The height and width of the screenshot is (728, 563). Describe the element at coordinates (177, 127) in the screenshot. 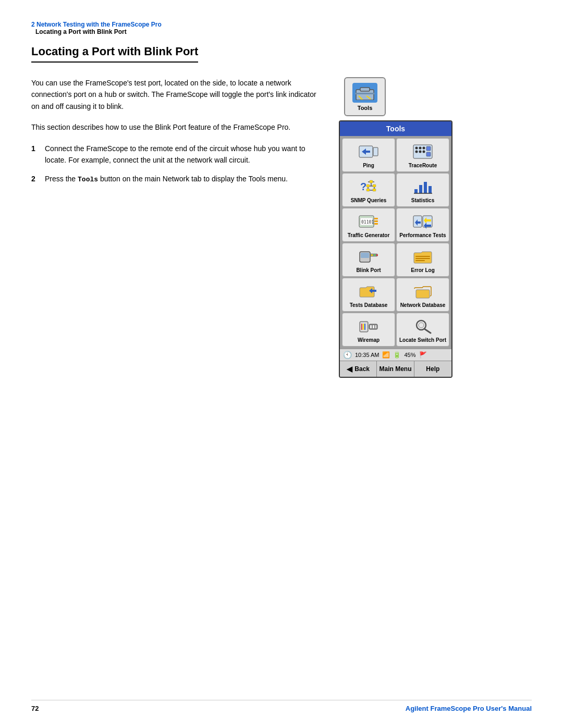

I see `second-paragraph: This section describes how to use the Bl…` at that location.